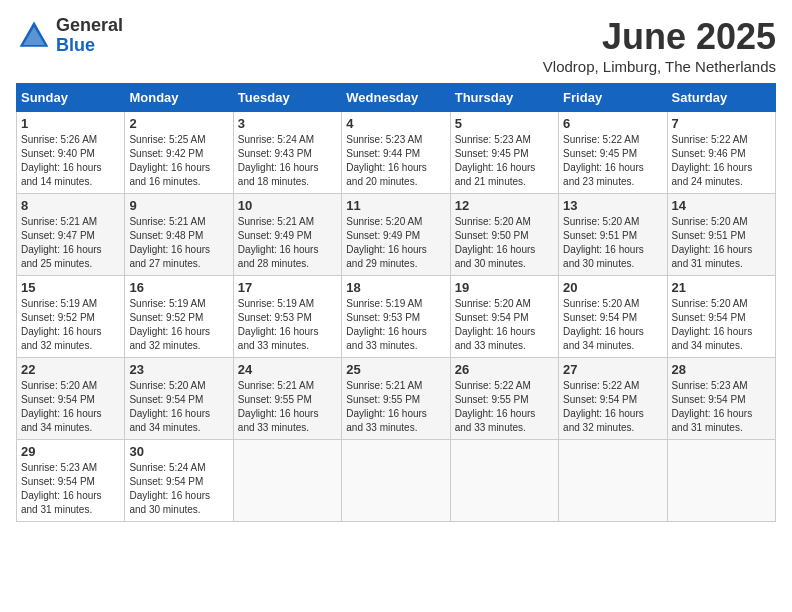 The width and height of the screenshot is (792, 612). Describe the element at coordinates (722, 370) in the screenshot. I see `day-number: 28` at that location.